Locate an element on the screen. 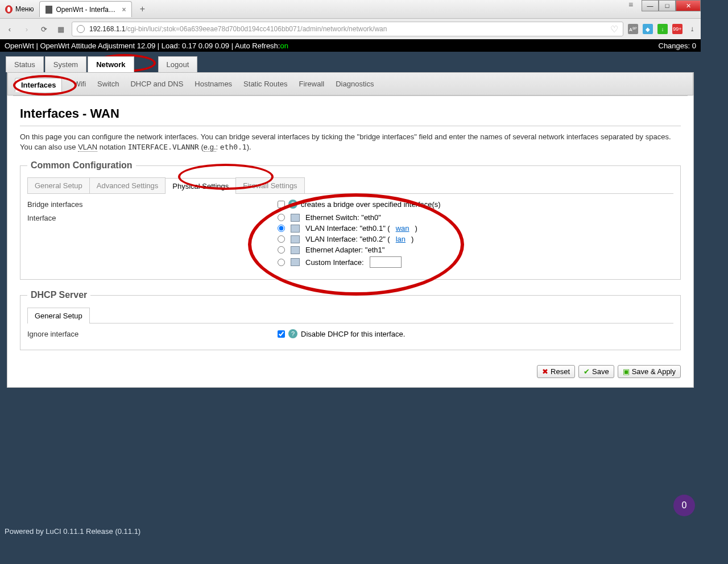 This screenshot has height=564, width=728. sub-tab-diagnostics: Diagnostics is located at coordinates (355, 85).